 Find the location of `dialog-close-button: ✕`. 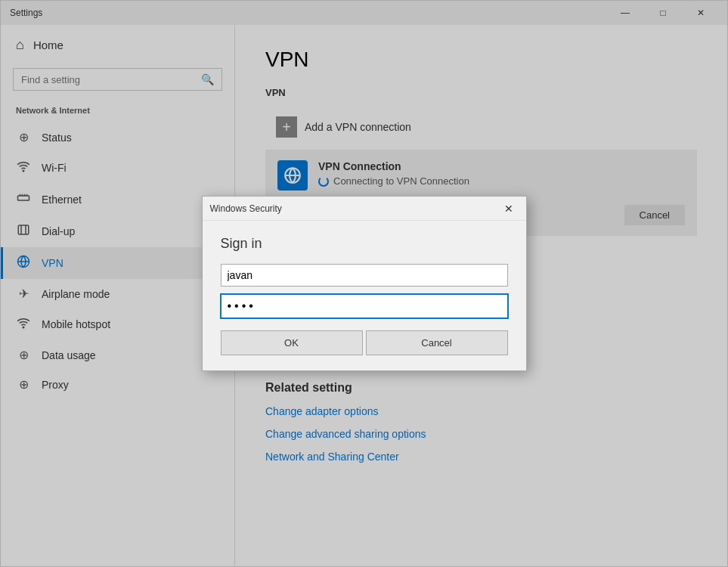

dialog-close-button: ✕ is located at coordinates (509, 209).